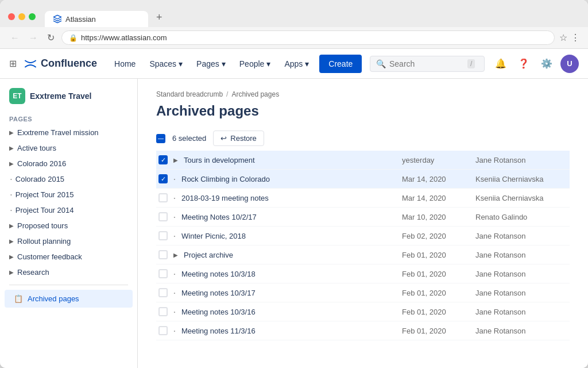  What do you see at coordinates (289, 312) in the screenshot?
I see `row-name: Meeting notes 10/3/16` at bounding box center [289, 312].